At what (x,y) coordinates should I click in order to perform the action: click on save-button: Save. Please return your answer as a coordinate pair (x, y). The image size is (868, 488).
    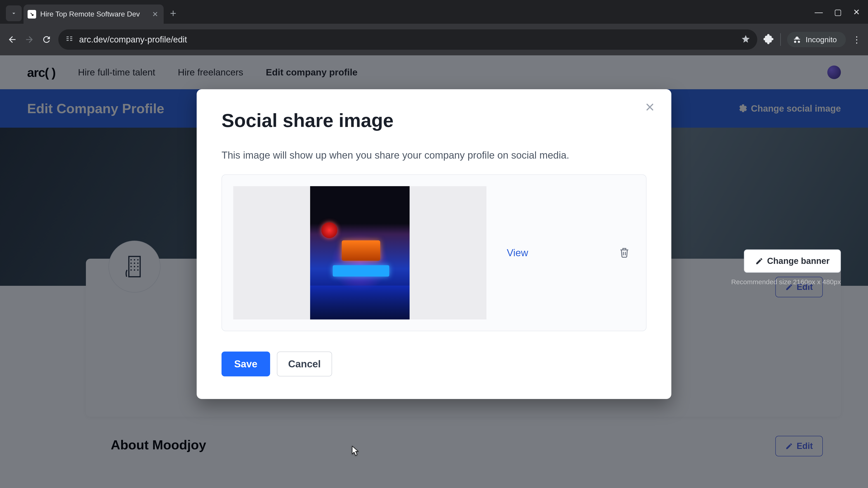
    Looking at the image, I should click on (246, 364).